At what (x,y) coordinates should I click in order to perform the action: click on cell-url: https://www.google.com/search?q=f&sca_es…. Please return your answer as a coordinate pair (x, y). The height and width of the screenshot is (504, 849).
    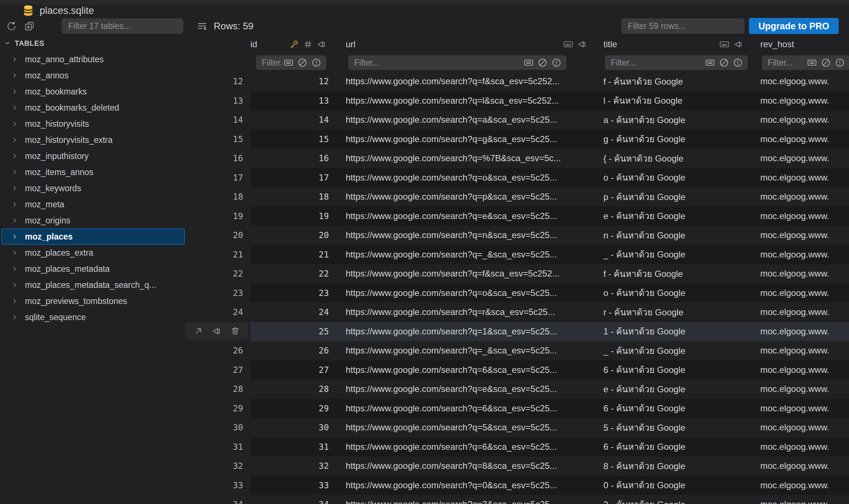
    Looking at the image, I should click on (468, 274).